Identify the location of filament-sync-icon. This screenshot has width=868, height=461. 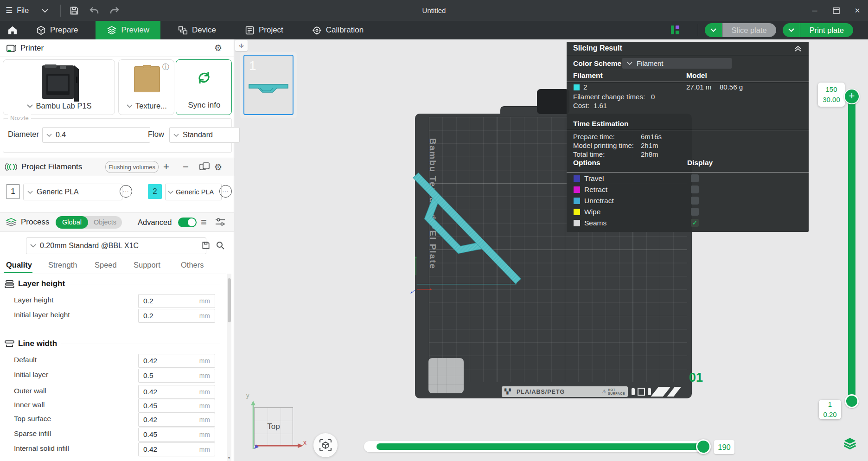
(204, 167).